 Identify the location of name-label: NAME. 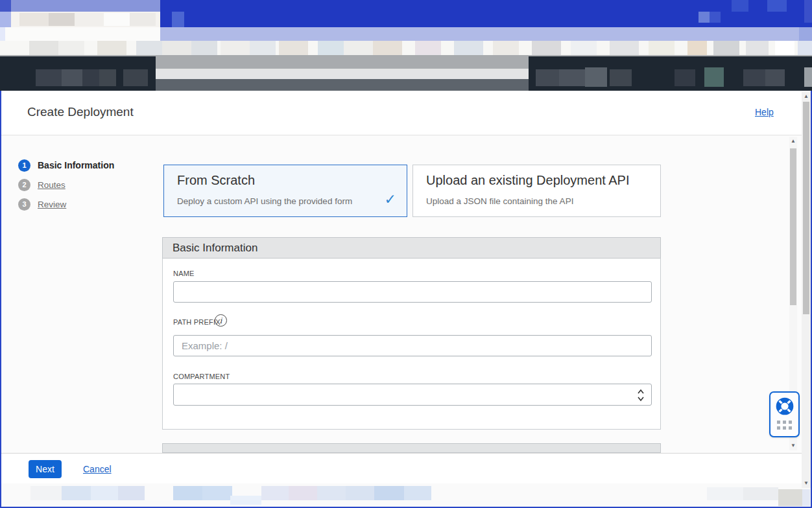
(184, 273).